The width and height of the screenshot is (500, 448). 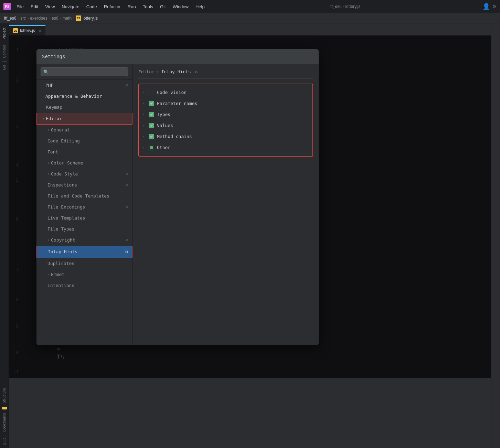 What do you see at coordinates (177, 104) in the screenshot?
I see `hint-label-parameter-names: Parameter names` at bounding box center [177, 104].